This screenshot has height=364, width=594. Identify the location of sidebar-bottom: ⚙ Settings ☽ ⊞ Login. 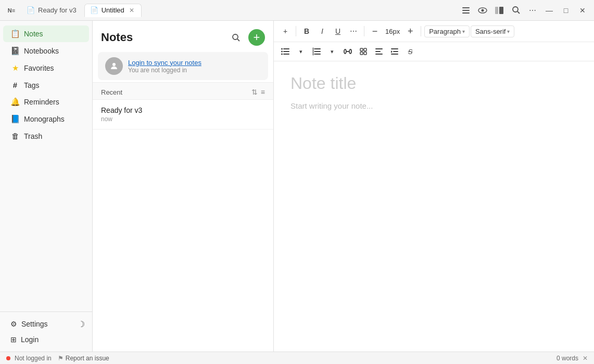
(46, 332).